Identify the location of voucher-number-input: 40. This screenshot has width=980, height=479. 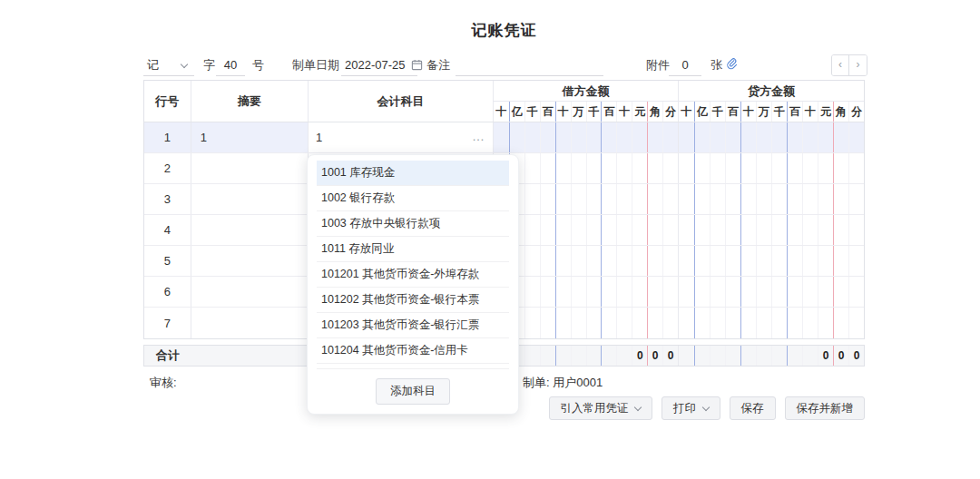
(230, 65).